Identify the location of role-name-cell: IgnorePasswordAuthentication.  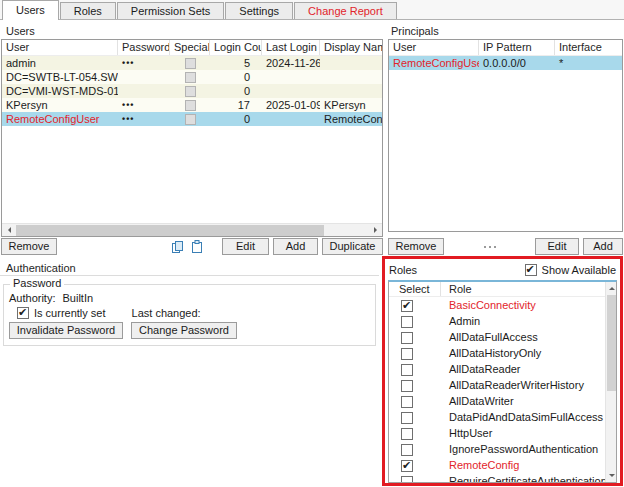
(528, 449).